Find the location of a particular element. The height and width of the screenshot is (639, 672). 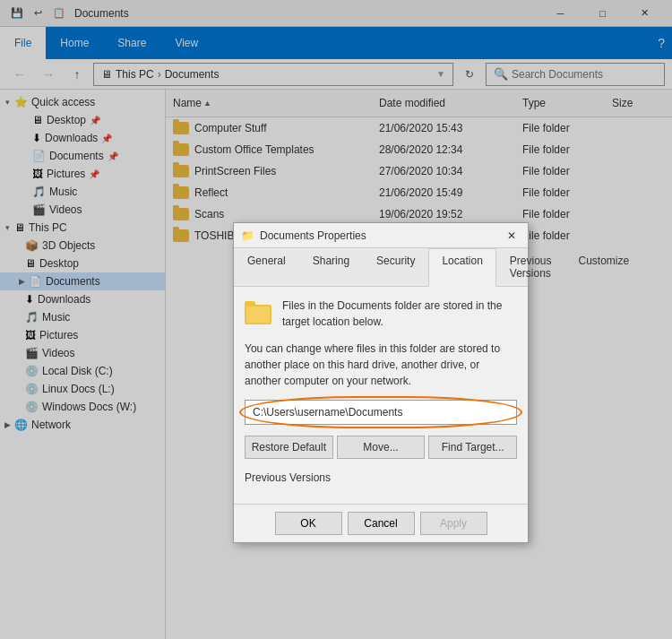

dialog-path-field: C:\Users\username\Documents is located at coordinates (381, 412).